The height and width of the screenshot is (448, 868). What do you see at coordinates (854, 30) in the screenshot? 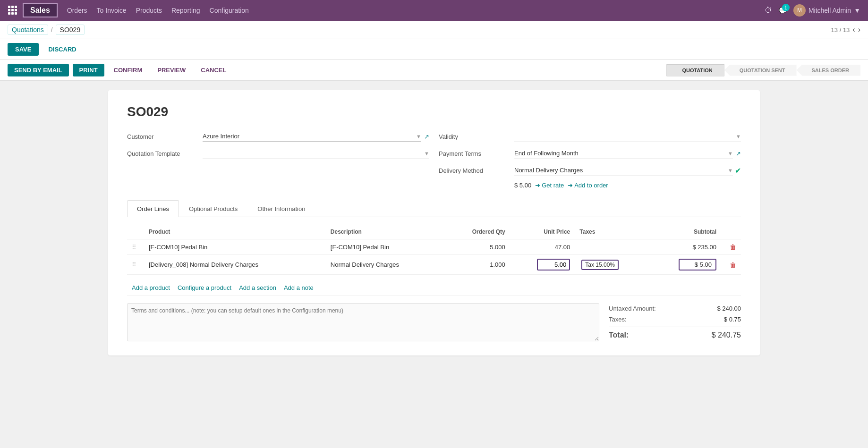
I see `prev-record-button: ‹` at bounding box center [854, 30].